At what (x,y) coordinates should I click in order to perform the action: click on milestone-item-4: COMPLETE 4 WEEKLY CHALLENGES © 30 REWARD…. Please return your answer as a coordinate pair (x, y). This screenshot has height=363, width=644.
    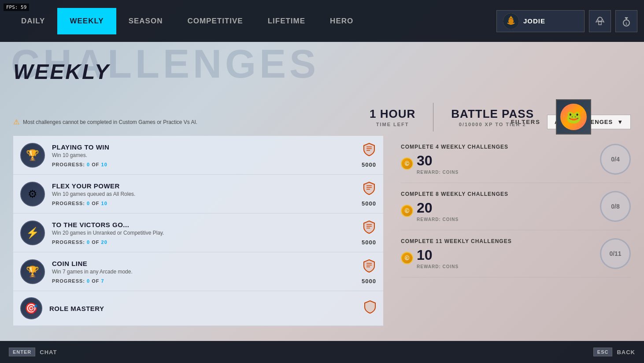
    Looking at the image, I should click on (516, 160).